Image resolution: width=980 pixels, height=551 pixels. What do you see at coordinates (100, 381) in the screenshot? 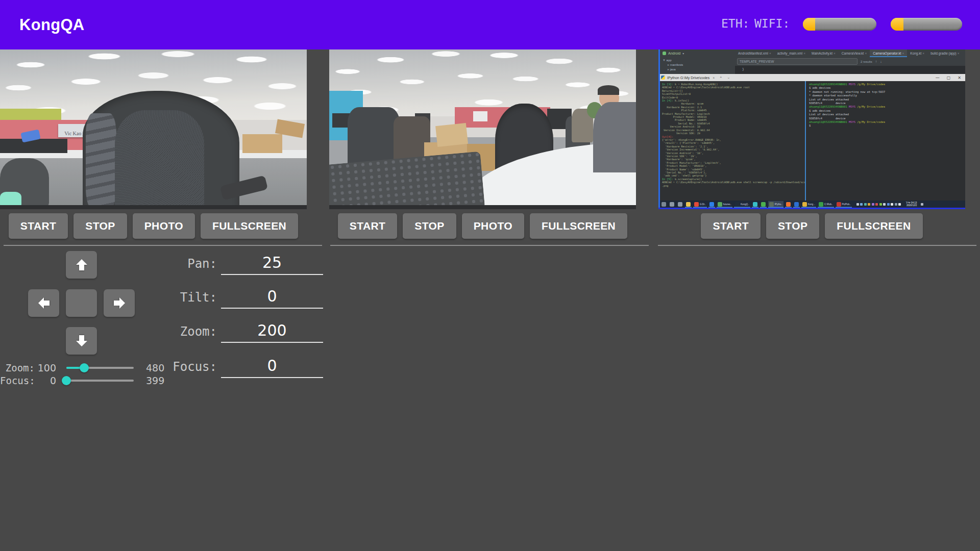
I see `focus-slider` at bounding box center [100, 381].